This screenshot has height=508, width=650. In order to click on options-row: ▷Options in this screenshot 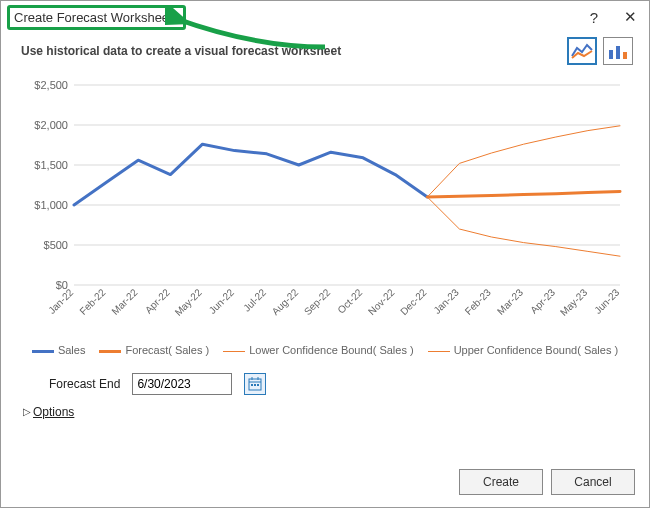, I will do `click(325, 410)`.